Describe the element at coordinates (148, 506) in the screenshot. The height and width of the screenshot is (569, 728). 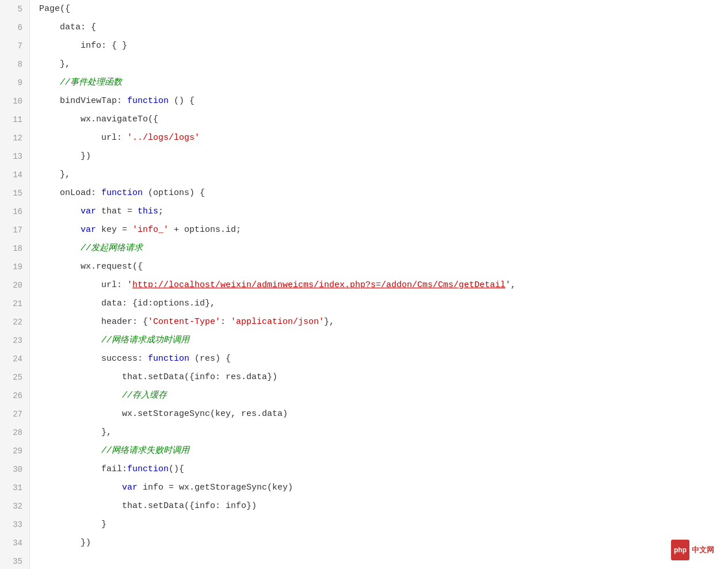
I see `token: that.setData({info: info})` at that location.